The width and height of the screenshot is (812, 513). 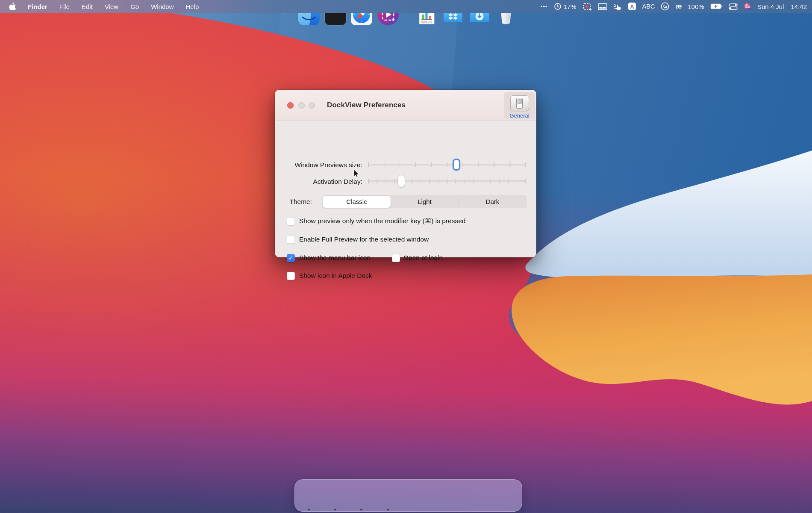 I want to click on gesture-status-icon, so click(x=618, y=7).